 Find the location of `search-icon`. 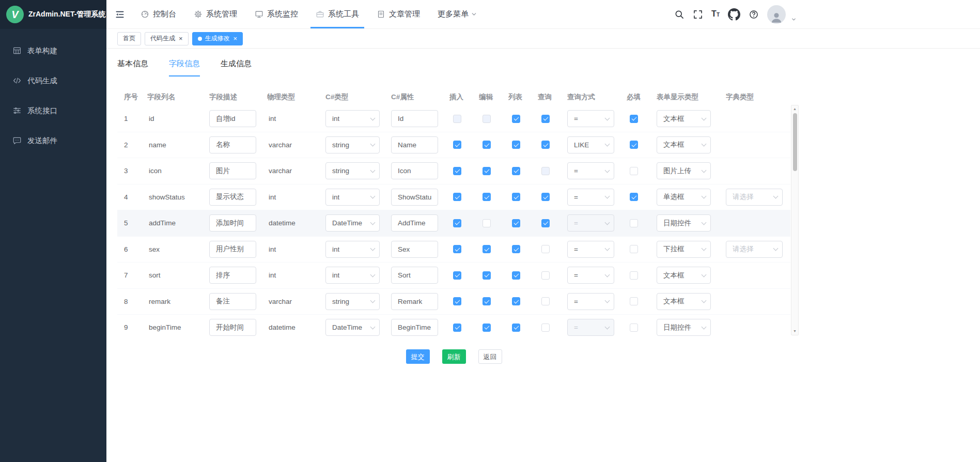

search-icon is located at coordinates (679, 14).